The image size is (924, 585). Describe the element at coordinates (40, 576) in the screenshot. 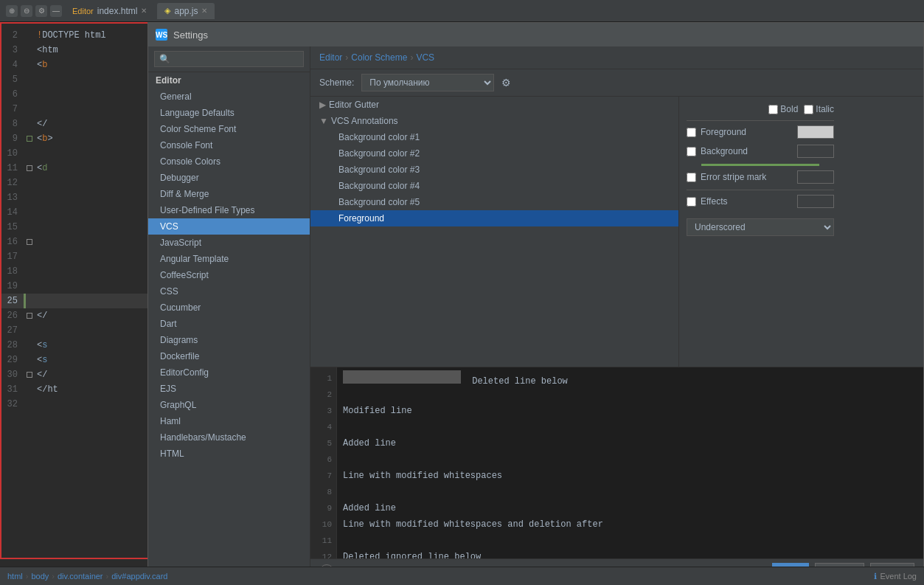

I see `status-body: body` at that location.